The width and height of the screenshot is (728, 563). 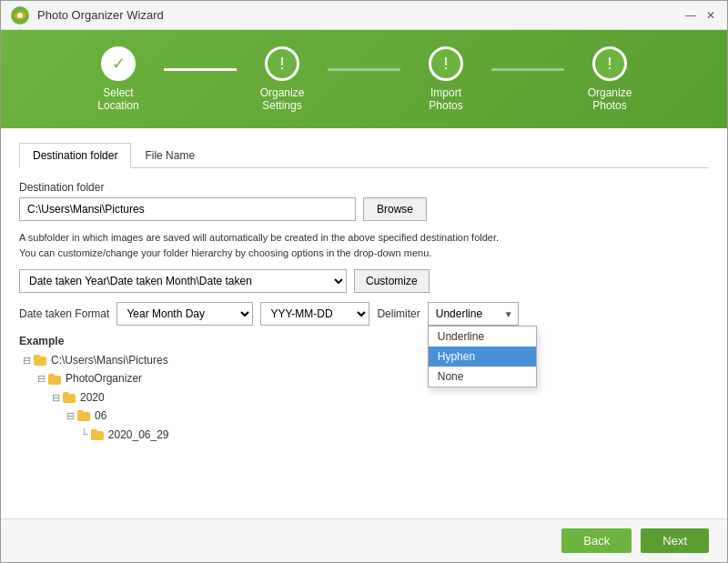 I want to click on example-label: Example, so click(x=364, y=341).